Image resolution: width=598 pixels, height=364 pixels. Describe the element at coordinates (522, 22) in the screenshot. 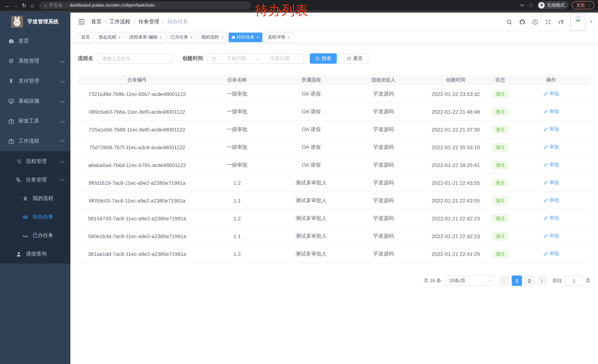

I see `github-icon` at that location.